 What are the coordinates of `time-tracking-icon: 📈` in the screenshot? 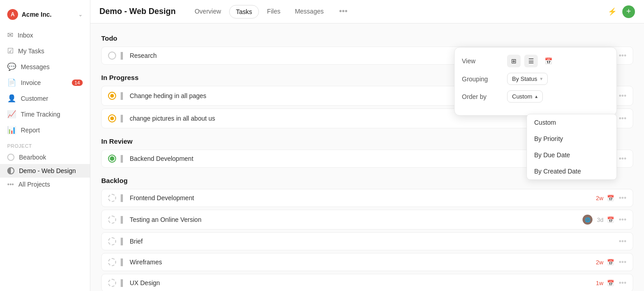 It's located at (12, 114).